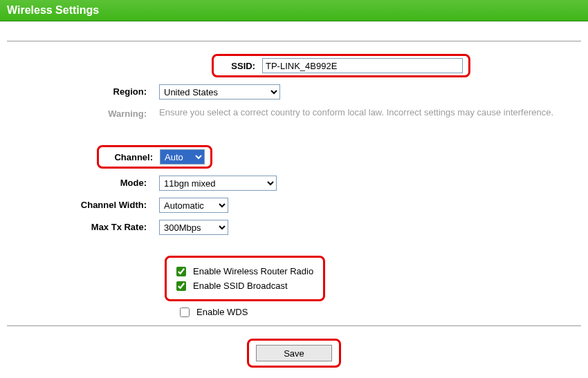 The image size is (588, 378). I want to click on label-ssid: SSID:, so click(238, 66).